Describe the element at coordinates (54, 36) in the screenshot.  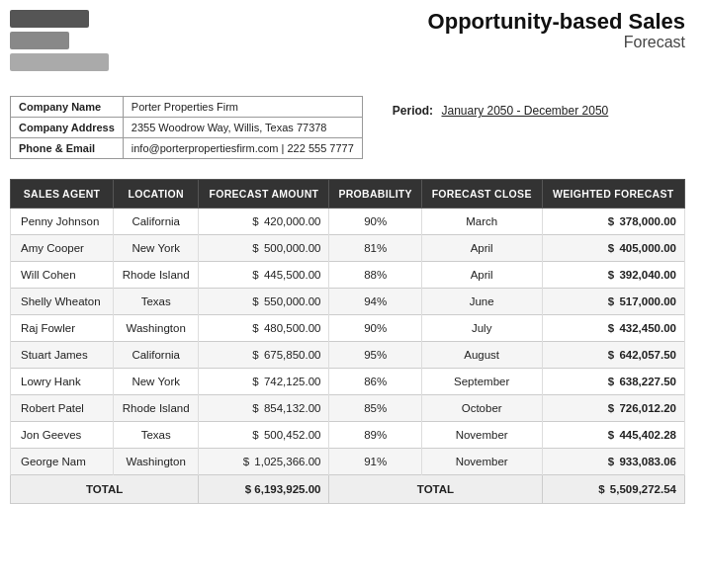
I see `logo-area` at that location.